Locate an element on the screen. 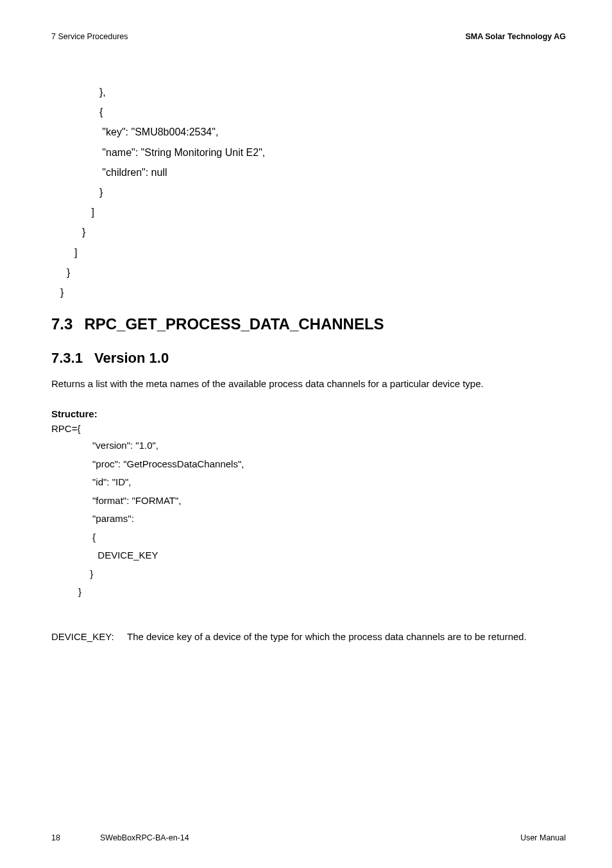 The image size is (612, 868). section-heading-7-3: 7.3 RPC_GET_PROCESS_DATA_CHANNELS is located at coordinates (309, 324).